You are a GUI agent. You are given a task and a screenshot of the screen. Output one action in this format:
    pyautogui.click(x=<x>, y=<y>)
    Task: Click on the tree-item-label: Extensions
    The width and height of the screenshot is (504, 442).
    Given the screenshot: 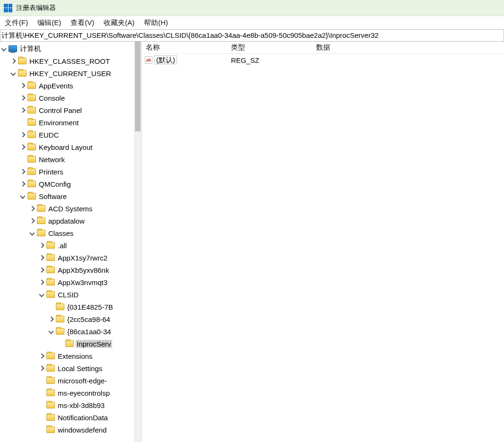 What is the action you would take?
    pyautogui.click(x=75, y=356)
    